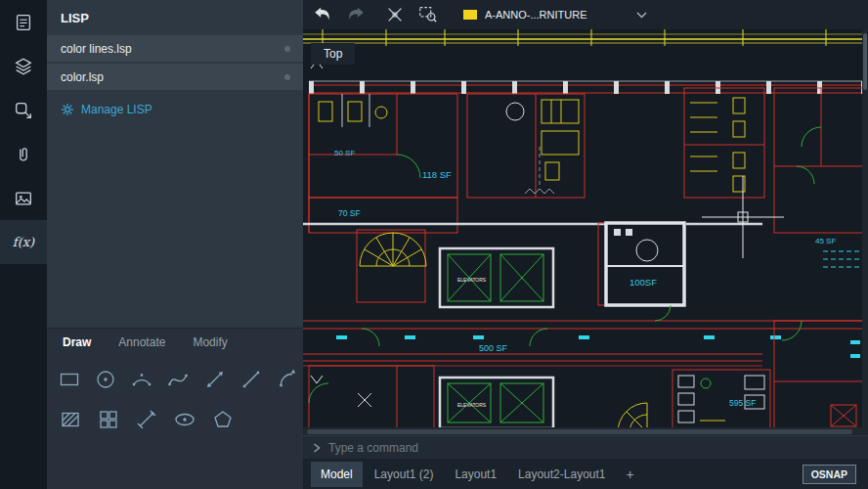 This screenshot has width=868, height=489. Describe the element at coordinates (437, 174) in the screenshot. I see `svg-text: 118 SF` at that location.